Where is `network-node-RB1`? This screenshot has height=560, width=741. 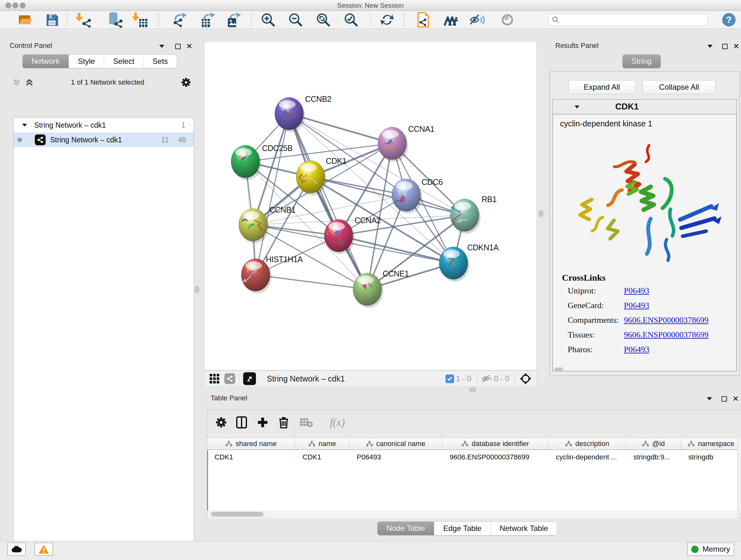
network-node-RB1 is located at coordinates (466, 216).